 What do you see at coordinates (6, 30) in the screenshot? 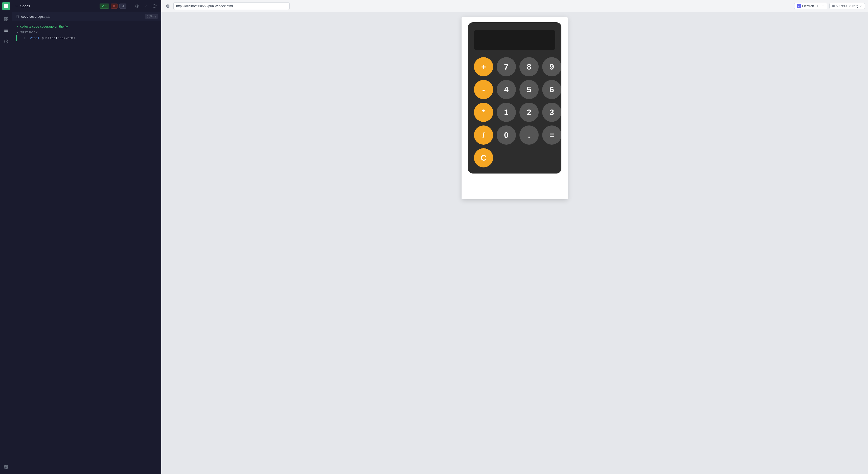
I see `sidebar-item-specs` at bounding box center [6, 30].